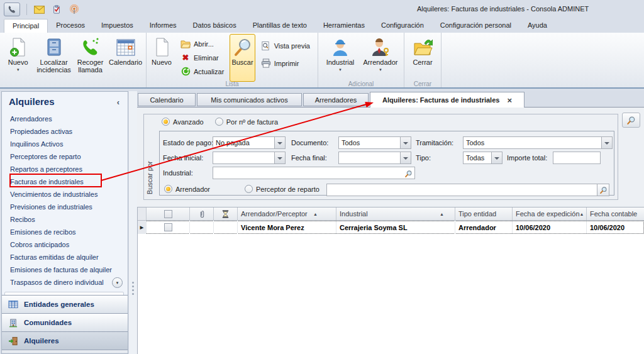 The height and width of the screenshot is (354, 644). Describe the element at coordinates (527, 158) in the screenshot. I see `importe-total-label: Importe total:` at that location.